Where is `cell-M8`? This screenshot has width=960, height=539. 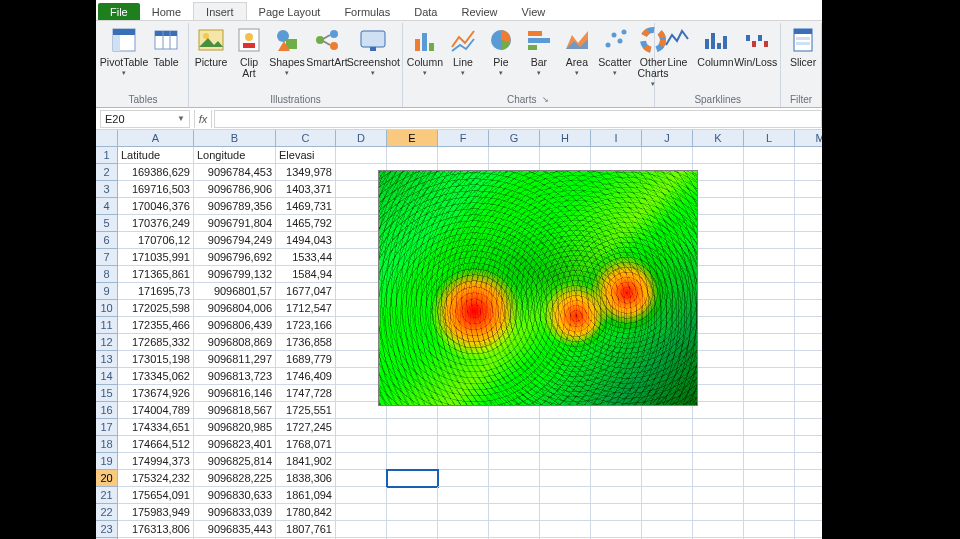 cell-M8 is located at coordinates (808, 274).